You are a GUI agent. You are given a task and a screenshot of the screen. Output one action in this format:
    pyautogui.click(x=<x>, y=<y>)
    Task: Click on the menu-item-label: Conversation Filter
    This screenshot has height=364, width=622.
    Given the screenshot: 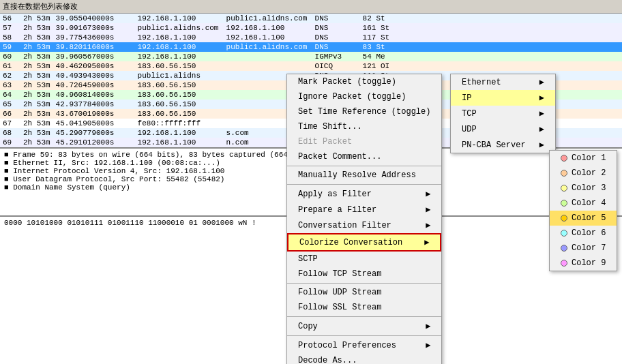 What is the action you would take?
    pyautogui.click(x=345, y=226)
    